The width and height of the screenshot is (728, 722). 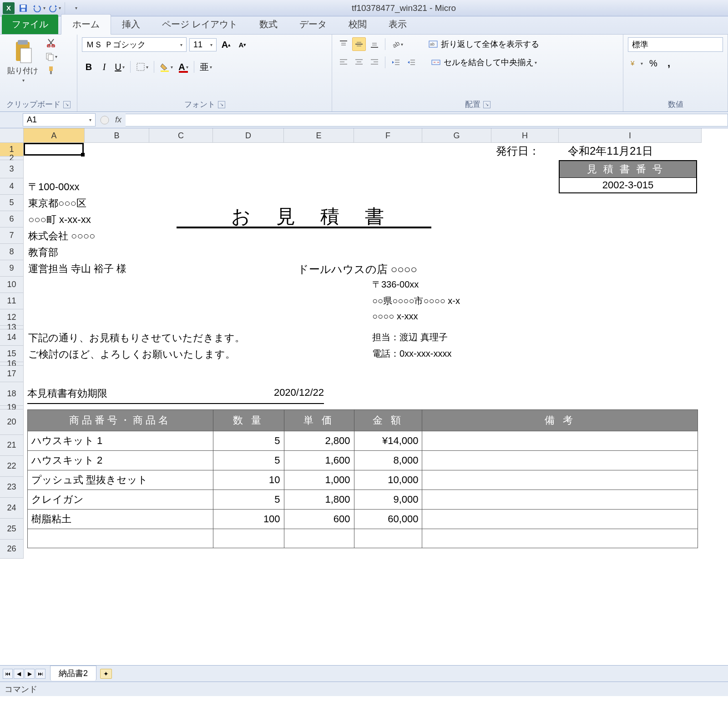 I want to click on borders-button: ▾, so click(x=142, y=67).